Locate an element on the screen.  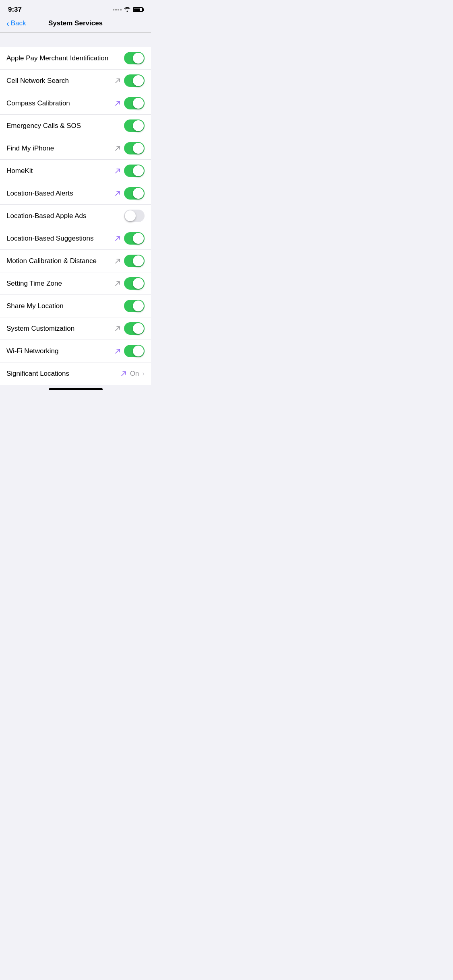
location-arrow-icon-cell-network is located at coordinates (118, 81).